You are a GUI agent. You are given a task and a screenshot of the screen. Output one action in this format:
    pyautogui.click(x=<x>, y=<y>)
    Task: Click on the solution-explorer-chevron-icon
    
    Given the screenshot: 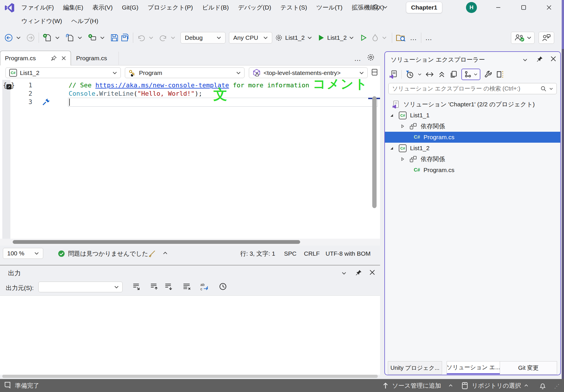 What is the action you would take?
    pyautogui.click(x=525, y=60)
    